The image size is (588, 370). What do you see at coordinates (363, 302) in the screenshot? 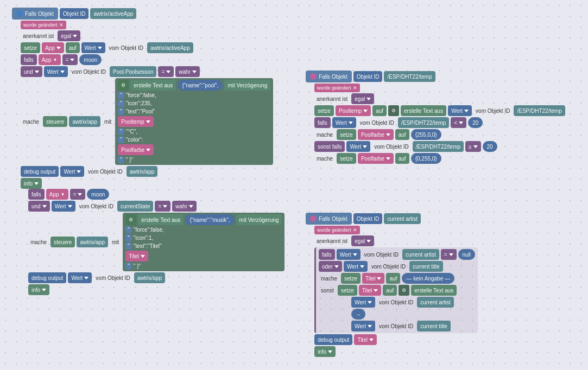
I see `block4-wert3: Wert` at bounding box center [363, 302].